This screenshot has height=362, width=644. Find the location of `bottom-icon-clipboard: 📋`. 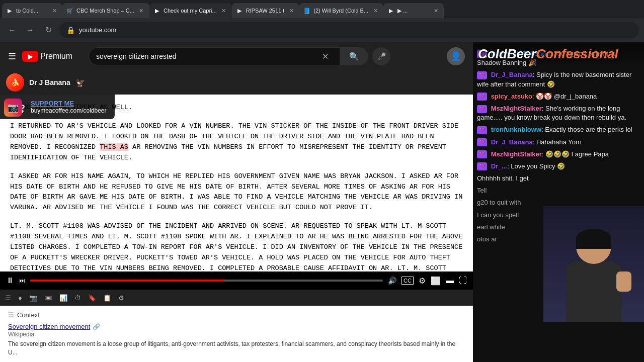

bottom-icon-clipboard: 📋 is located at coordinates (107, 298).